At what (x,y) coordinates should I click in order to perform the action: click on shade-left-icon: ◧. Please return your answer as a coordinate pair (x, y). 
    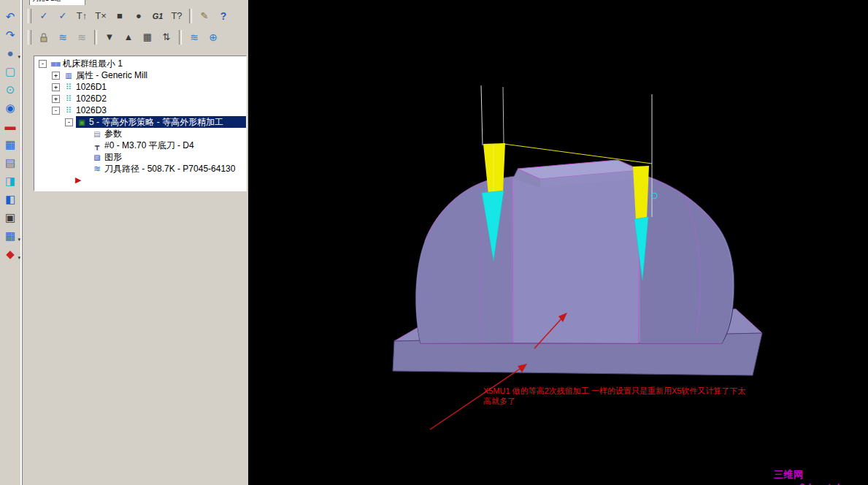
    Looking at the image, I should click on (10, 199).